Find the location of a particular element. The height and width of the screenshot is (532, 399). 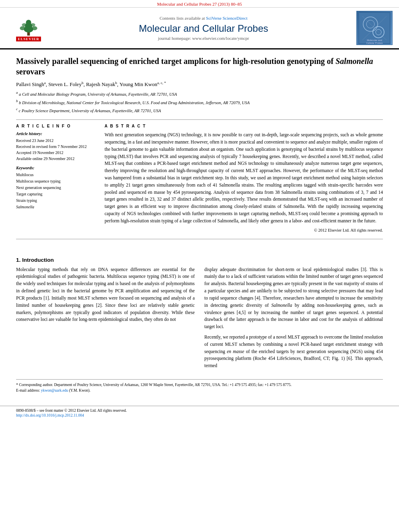

journal-logo-right: Molecular and Cellular Probes is located at coordinates (374, 28).